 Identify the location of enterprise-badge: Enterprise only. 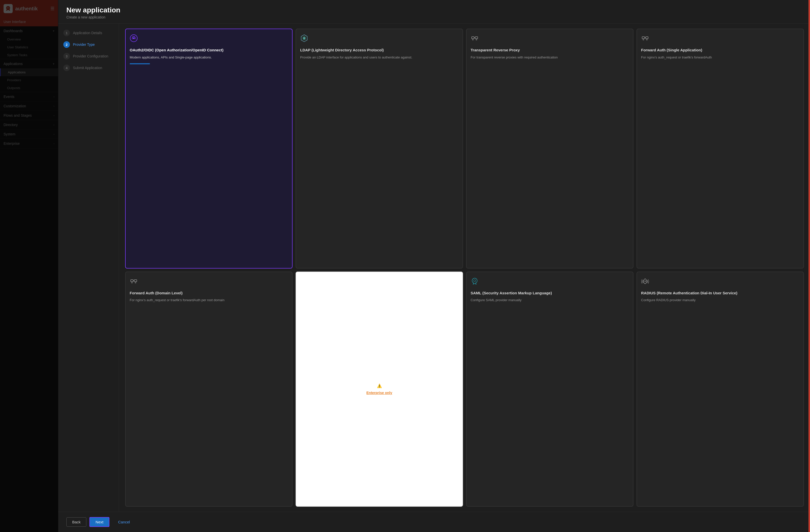
(379, 393).